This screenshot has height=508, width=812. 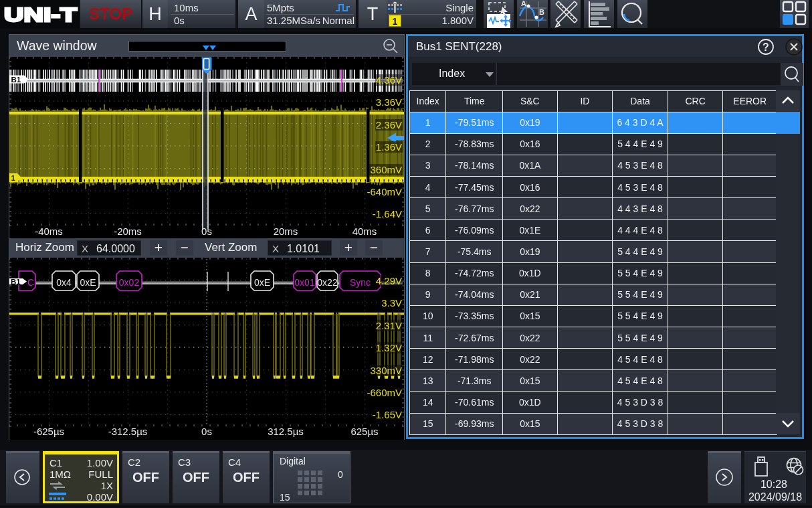 I want to click on svg-text: UNI-T, so click(x=40, y=15).